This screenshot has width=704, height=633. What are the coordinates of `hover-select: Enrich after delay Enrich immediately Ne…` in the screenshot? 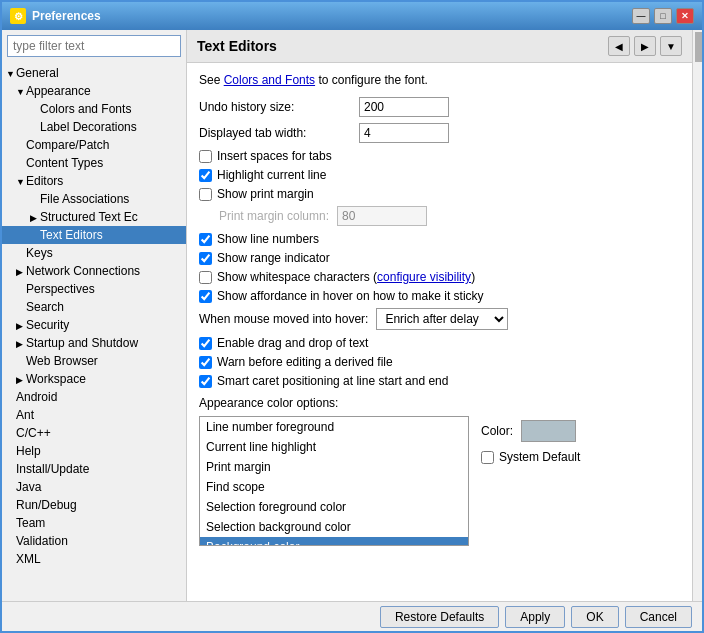 It's located at (442, 319).